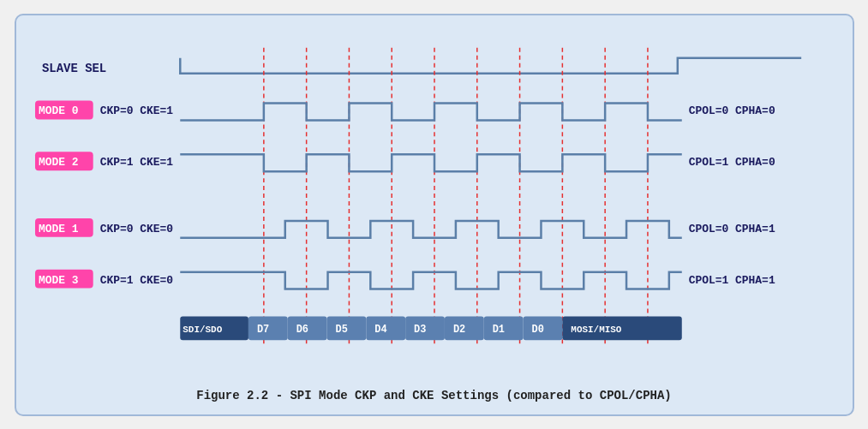 The height and width of the screenshot is (429, 868). What do you see at coordinates (380, 330) in the screenshot?
I see `svg-text: D4` at bounding box center [380, 330].